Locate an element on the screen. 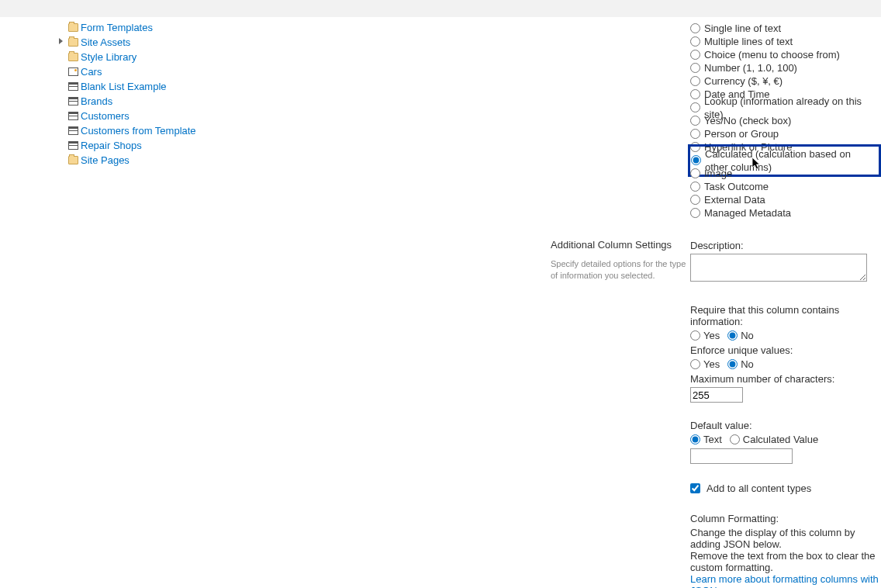 Image resolution: width=881 pixels, height=588 pixels. max-chars-label: Maximum number of characters: is located at coordinates (786, 379).